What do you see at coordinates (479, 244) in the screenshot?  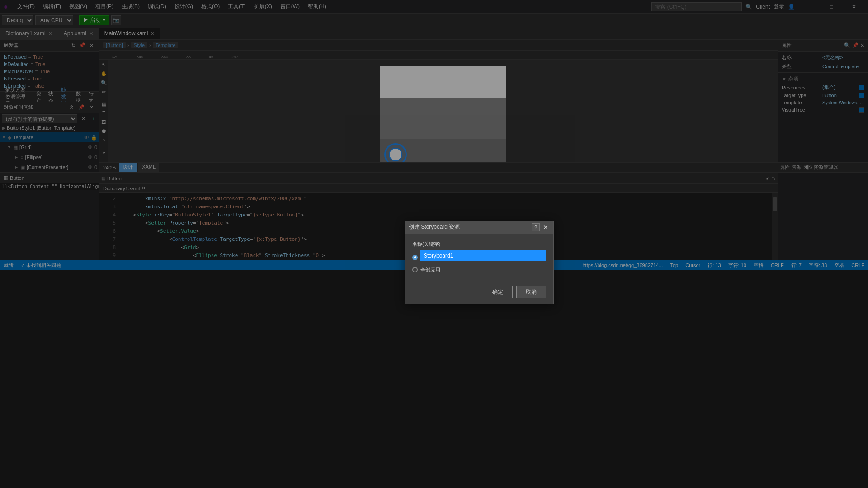 I see `modal-field-label: 名称(关键字)` at bounding box center [479, 244].